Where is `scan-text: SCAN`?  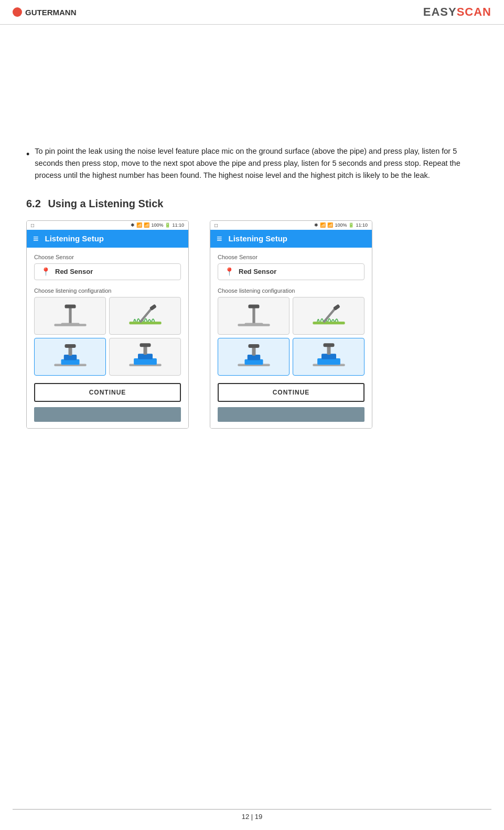 scan-text: SCAN is located at coordinates (474, 12).